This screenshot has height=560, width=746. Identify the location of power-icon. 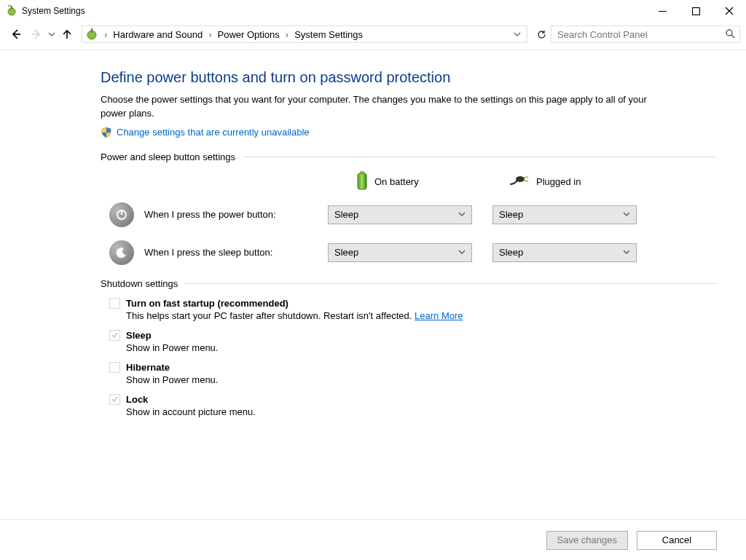
(122, 215).